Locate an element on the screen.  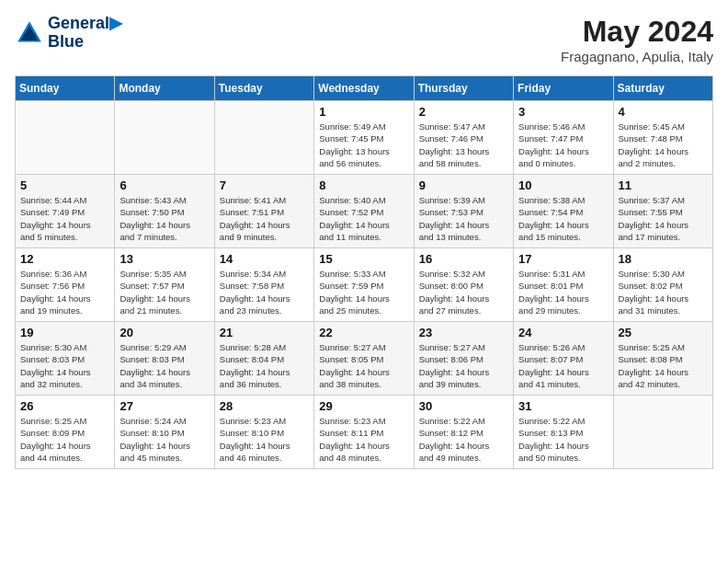
day-number: 21 is located at coordinates (265, 333).